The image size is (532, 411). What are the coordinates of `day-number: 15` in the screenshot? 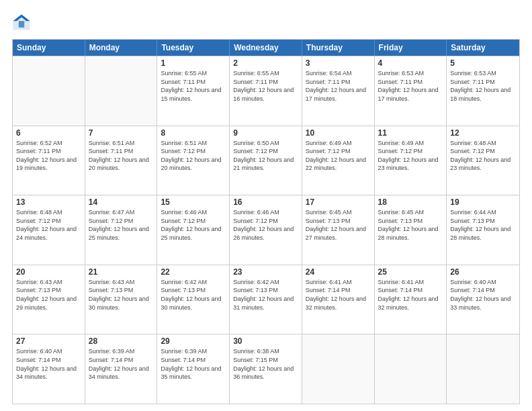 It's located at (193, 202).